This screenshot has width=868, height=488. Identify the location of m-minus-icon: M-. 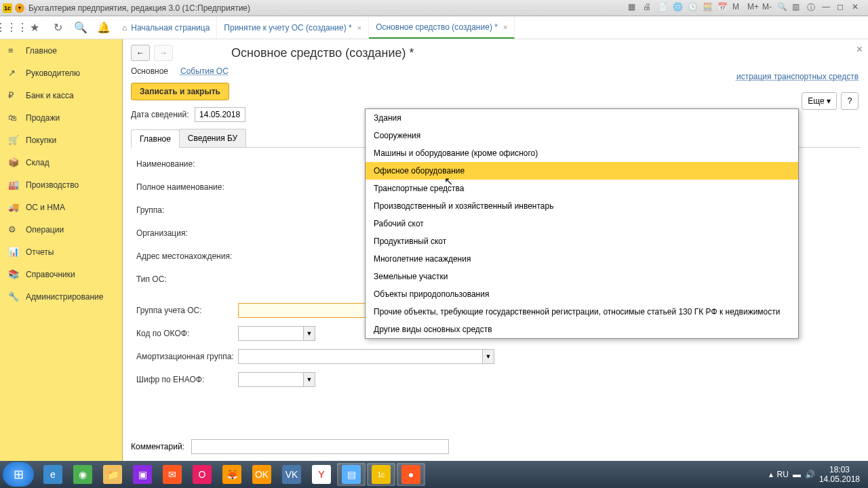
(768, 8).